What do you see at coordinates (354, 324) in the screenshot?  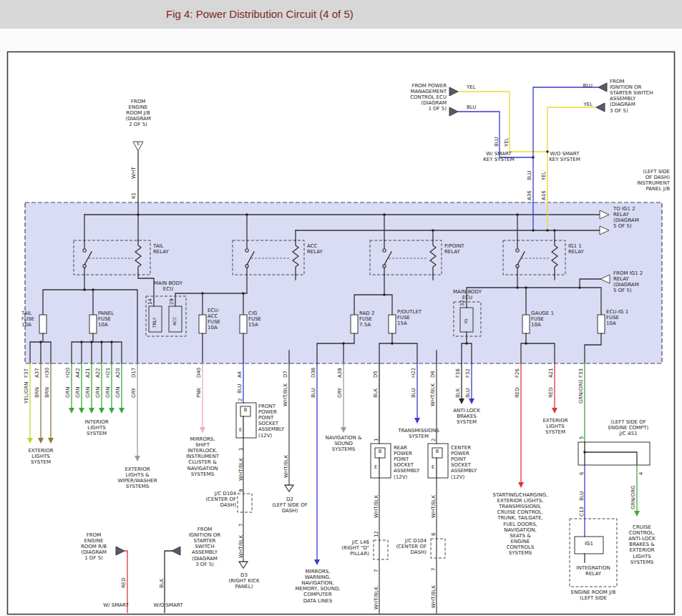 I see `rad2-fuse` at bounding box center [354, 324].